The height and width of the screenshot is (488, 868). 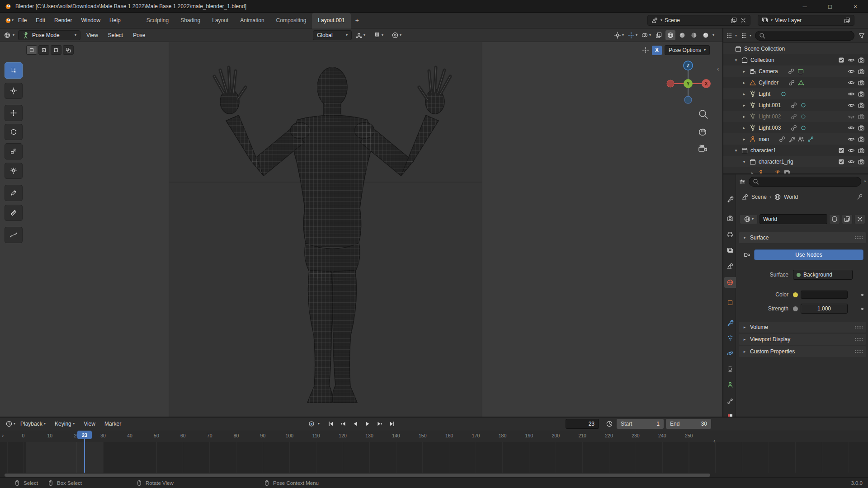 What do you see at coordinates (796, 71) in the screenshot?
I see `outliner-row-camera: ▸ Camera` at bounding box center [796, 71].